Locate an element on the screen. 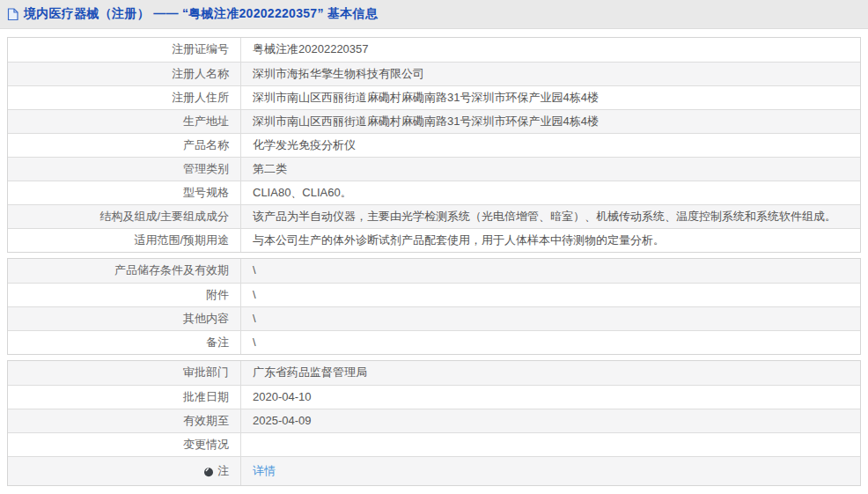  table-row-note: 注 详情 is located at coordinates (434, 470).